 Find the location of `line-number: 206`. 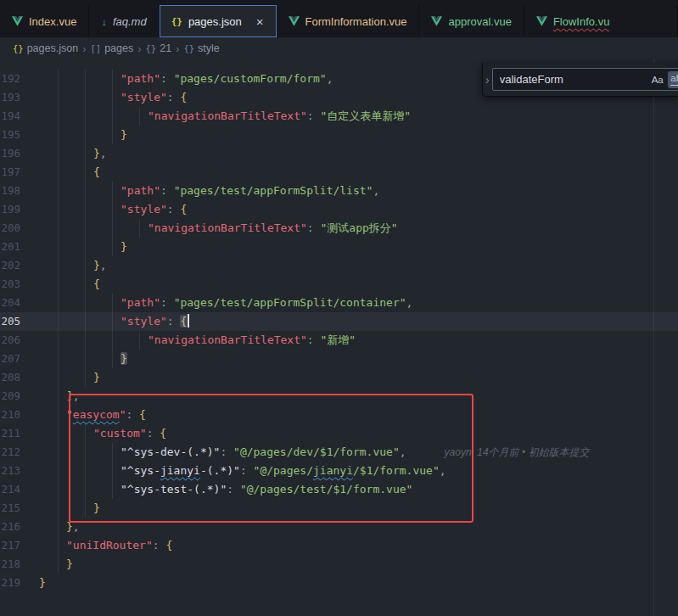

line-number: 206 is located at coordinates (20, 340).